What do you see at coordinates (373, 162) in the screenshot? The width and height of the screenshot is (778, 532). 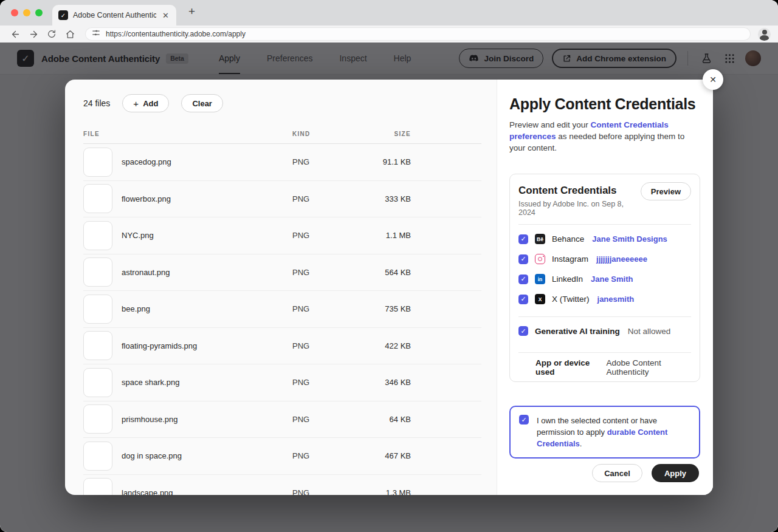 I see `file-size: 91.1 KB` at bounding box center [373, 162].